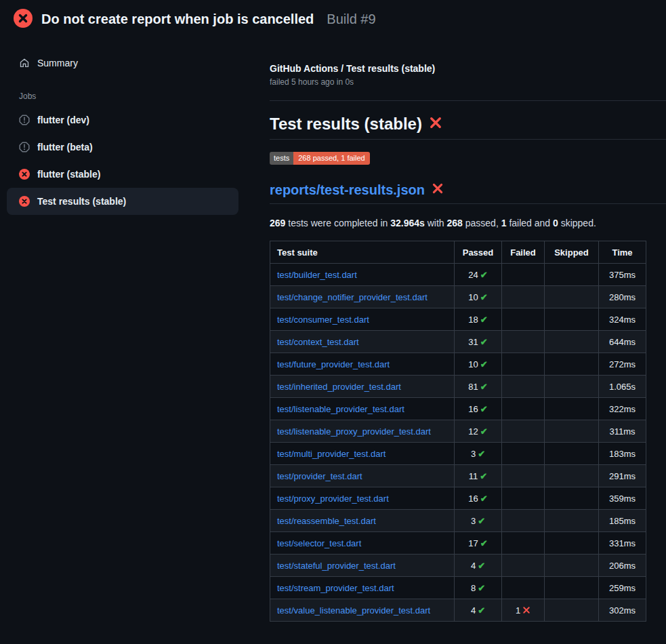 The width and height of the screenshot is (666, 644). Describe the element at coordinates (623, 454) in the screenshot. I see `time-cell: 183ms` at that location.